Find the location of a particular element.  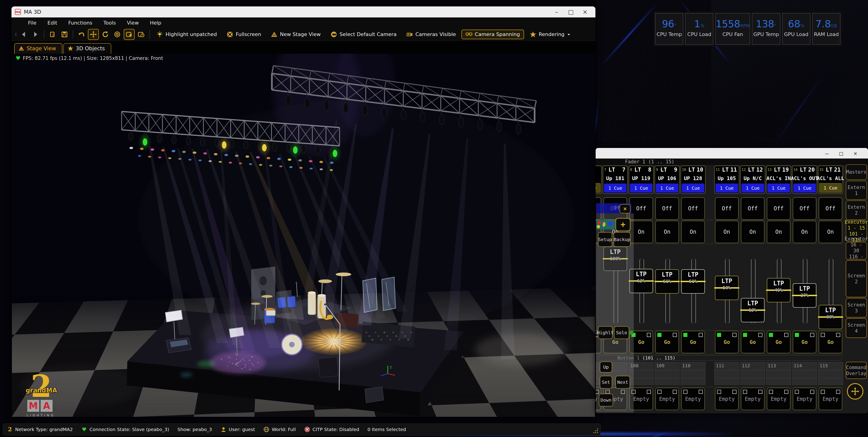

side-tab-command-overlay: CommandOverlay is located at coordinates (857, 371).